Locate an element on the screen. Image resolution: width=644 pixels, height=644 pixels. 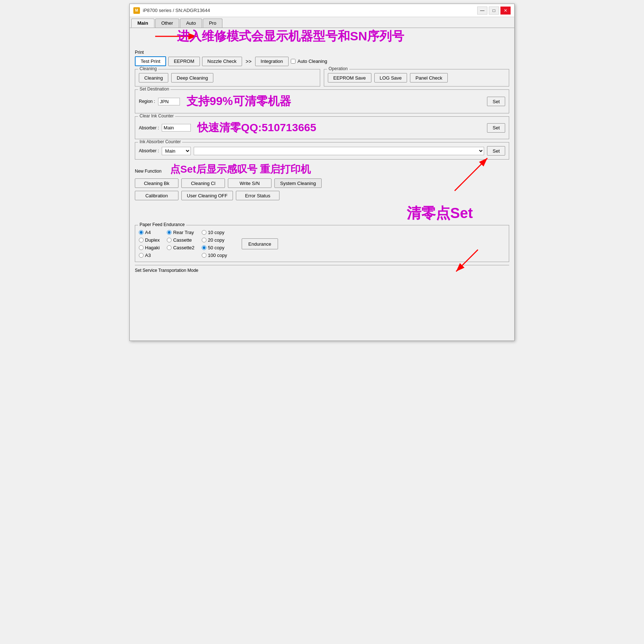
radio-cassette-input is located at coordinates (169, 240).